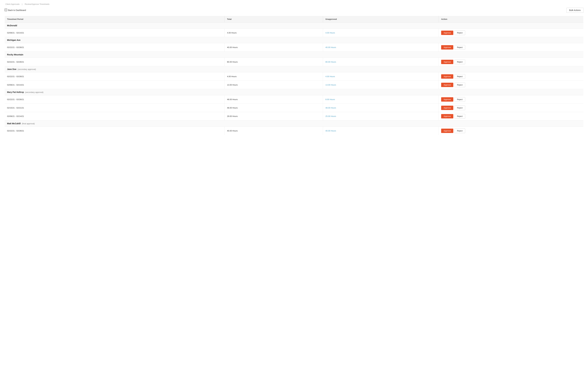 This screenshot has width=588, height=386. Describe the element at coordinates (12, 4) in the screenshot. I see `breadcrumb-part1: Client Approvals` at that location.